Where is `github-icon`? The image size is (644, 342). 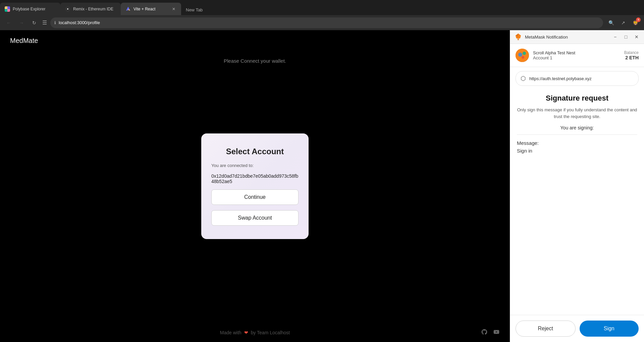 github-icon is located at coordinates (484, 333).